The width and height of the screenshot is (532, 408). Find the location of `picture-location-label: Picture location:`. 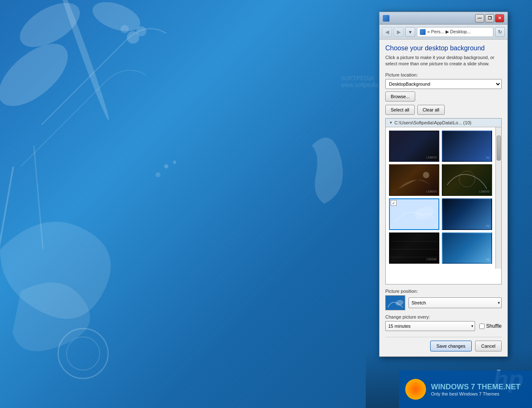

picture-location-label: Picture location: is located at coordinates (443, 75).